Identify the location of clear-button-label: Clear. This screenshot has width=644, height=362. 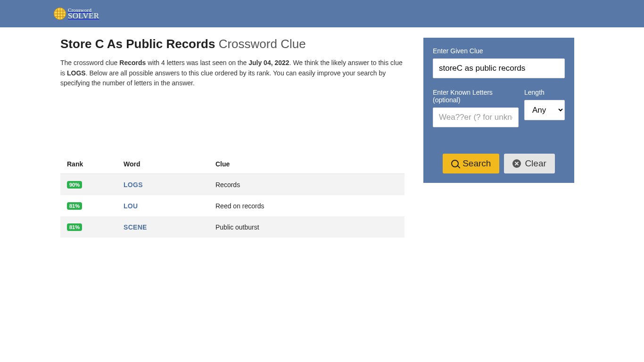
(536, 164).